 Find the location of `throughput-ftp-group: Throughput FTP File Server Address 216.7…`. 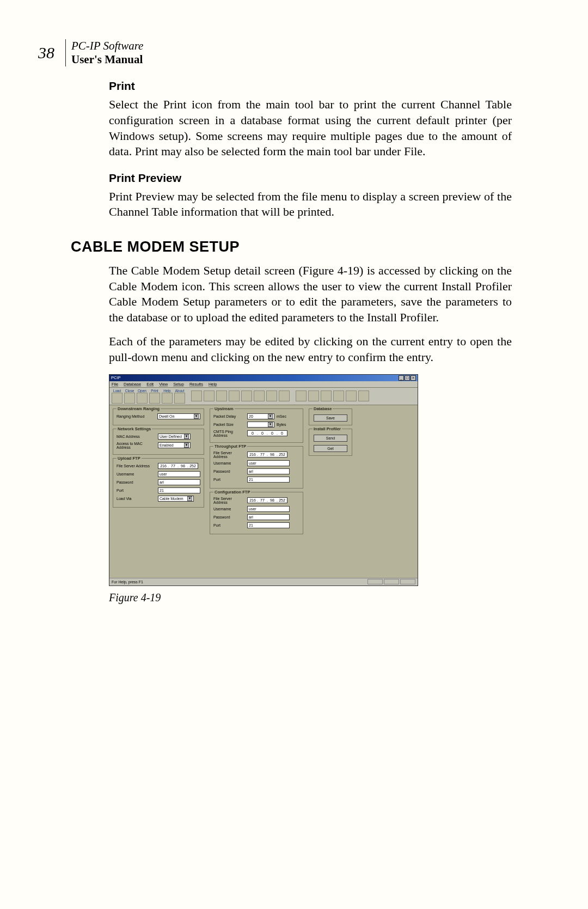

throughput-ftp-group: Throughput FTP File Server Address 216.7… is located at coordinates (256, 467).